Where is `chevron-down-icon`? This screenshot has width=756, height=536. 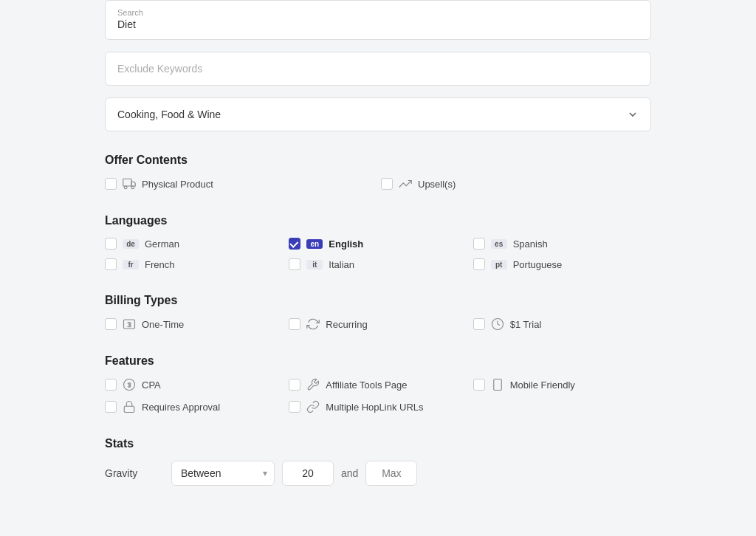 chevron-down-icon is located at coordinates (633, 114).